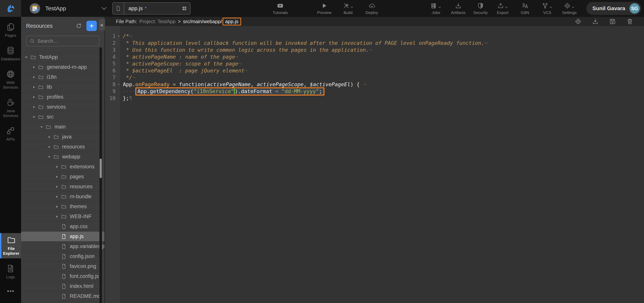  What do you see at coordinates (63, 67) in the screenshot?
I see `tree-node-generated-rn-app: generated-rn-app` at bounding box center [63, 67].